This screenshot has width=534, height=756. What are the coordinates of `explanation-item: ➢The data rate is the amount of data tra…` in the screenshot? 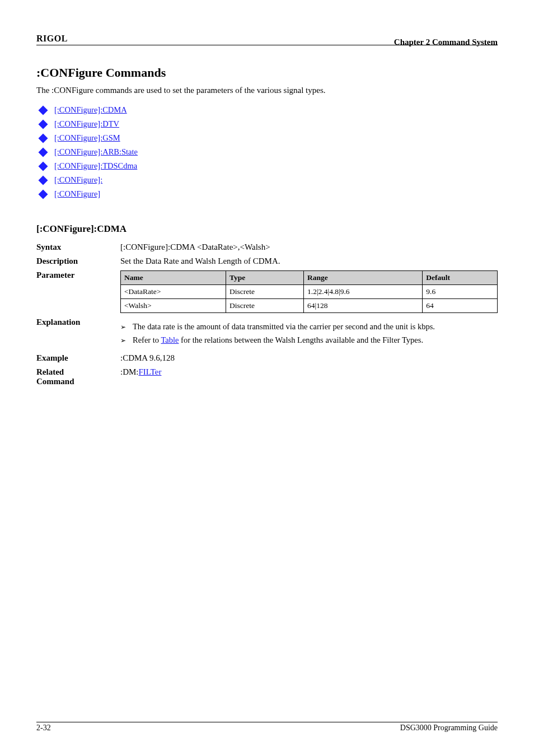 It's located at (309, 327).